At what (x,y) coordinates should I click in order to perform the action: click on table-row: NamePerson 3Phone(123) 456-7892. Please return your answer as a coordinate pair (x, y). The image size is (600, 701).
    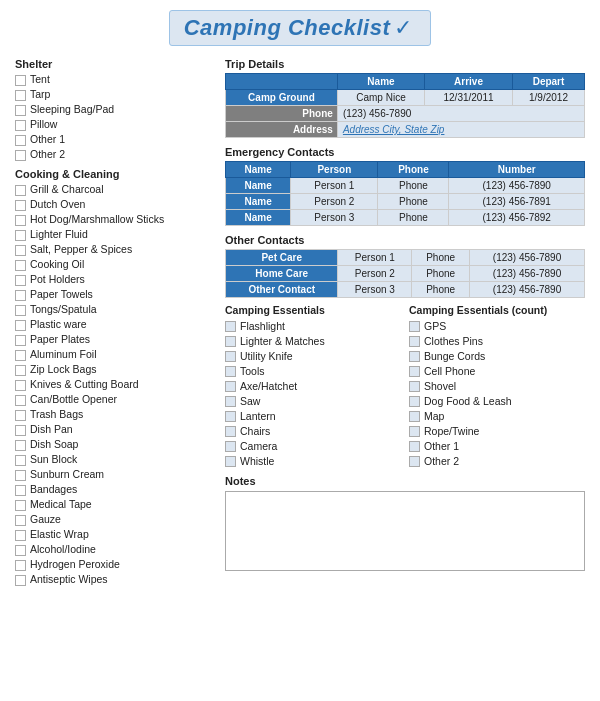
    Looking at the image, I should click on (406, 218).